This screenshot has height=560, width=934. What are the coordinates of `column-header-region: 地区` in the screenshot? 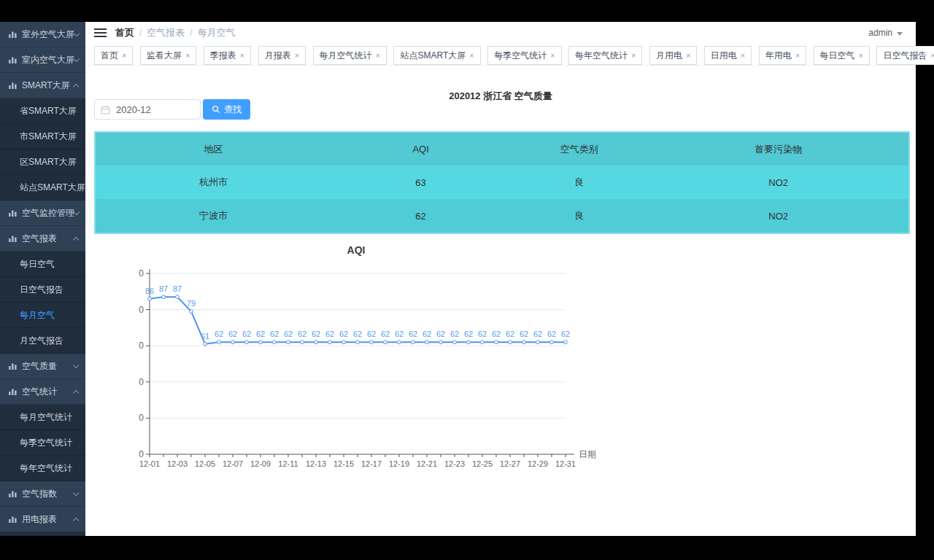 It's located at (213, 149).